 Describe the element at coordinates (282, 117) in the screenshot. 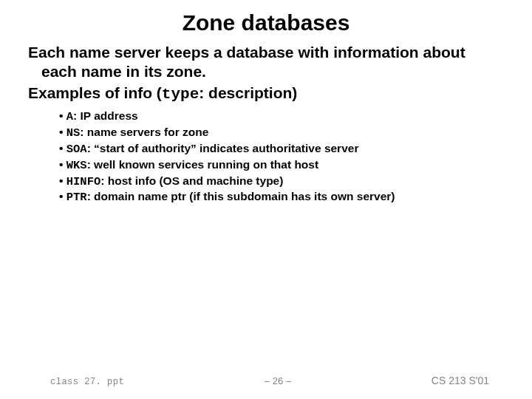

I see `list-item: A: IP address` at that location.